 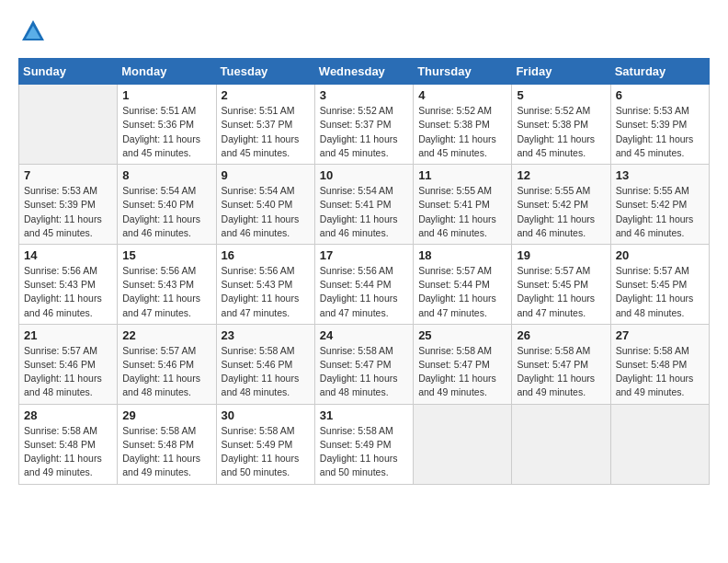 I want to click on header-thursday: Thursday, so click(x=463, y=72).